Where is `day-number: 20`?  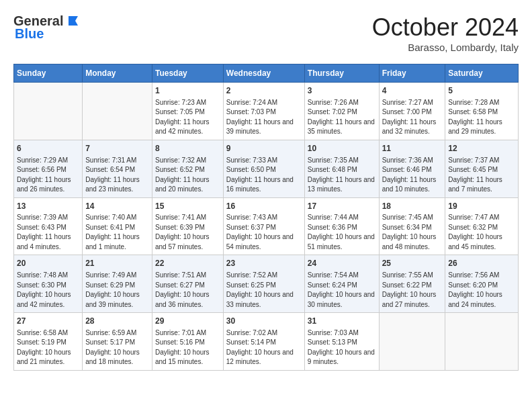
day-number: 20 is located at coordinates (48, 263).